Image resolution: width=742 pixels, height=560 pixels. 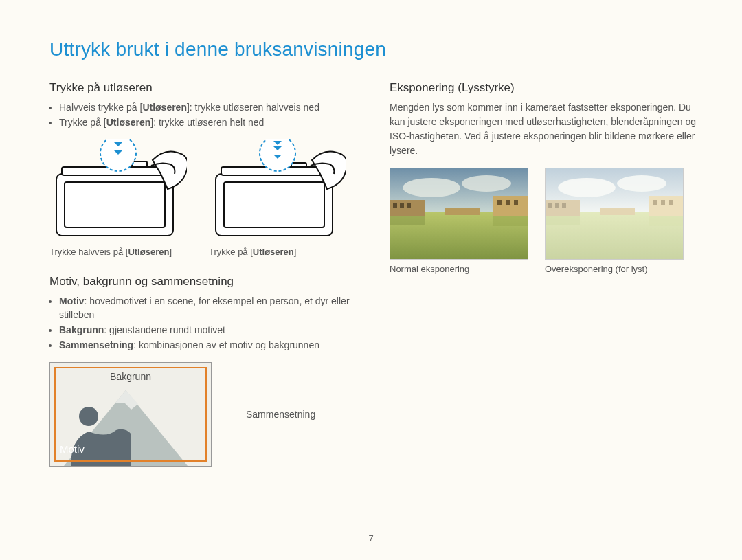 What do you see at coordinates (458, 221) in the screenshot?
I see `exposure-normal-block: Normal eksponering` at bounding box center [458, 221].